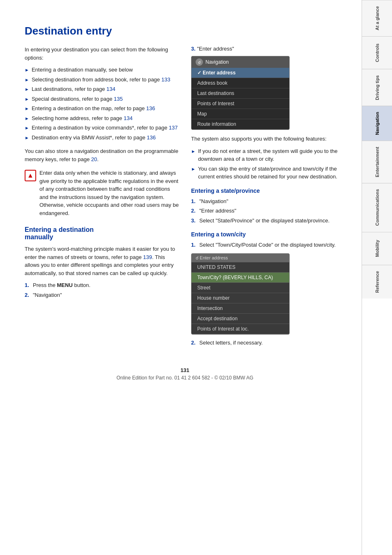 This screenshot has height=555, width=392. Describe the element at coordinates (217, 62) in the screenshot. I see `nav-header-title: Navigation` at that location.